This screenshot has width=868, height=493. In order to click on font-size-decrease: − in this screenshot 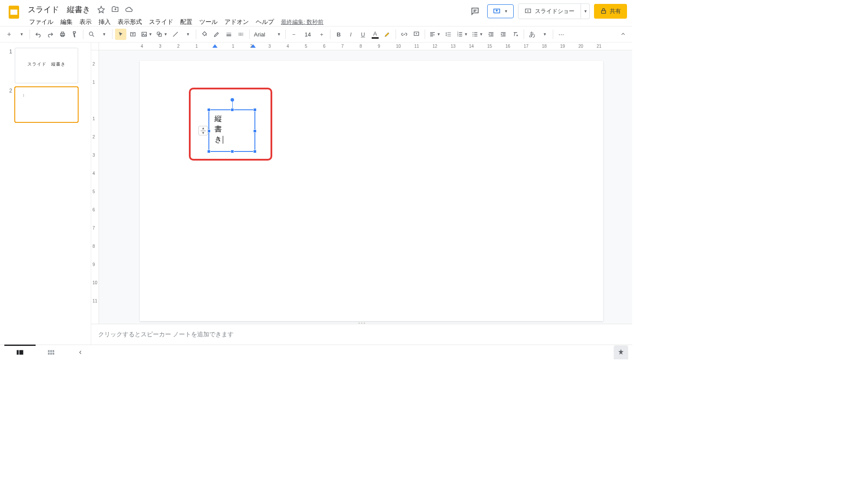, I will do `click(294, 34)`.